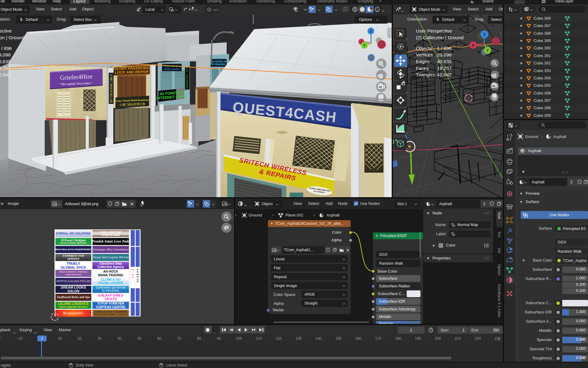  I want to click on svg-text: 9,257, so click(6, 68).